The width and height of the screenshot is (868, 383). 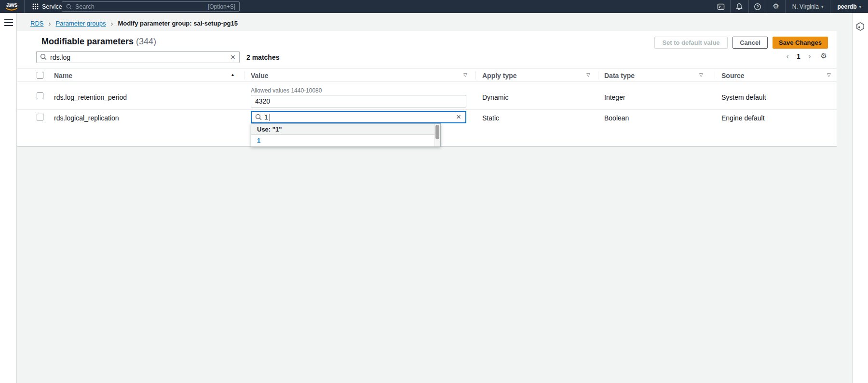 I want to click on account-menu: peerdb ▾, so click(x=849, y=7).